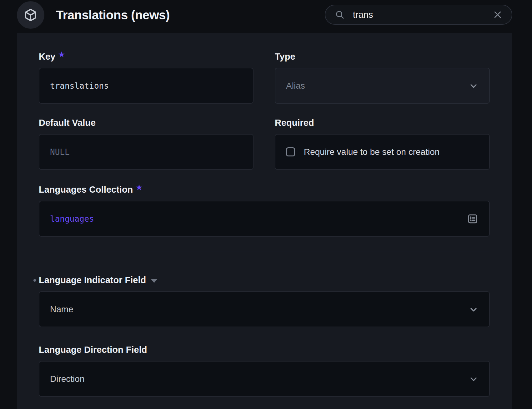 This screenshot has height=409, width=532. Describe the element at coordinates (67, 123) in the screenshot. I see `default-value-label-text: Default Value` at that location.